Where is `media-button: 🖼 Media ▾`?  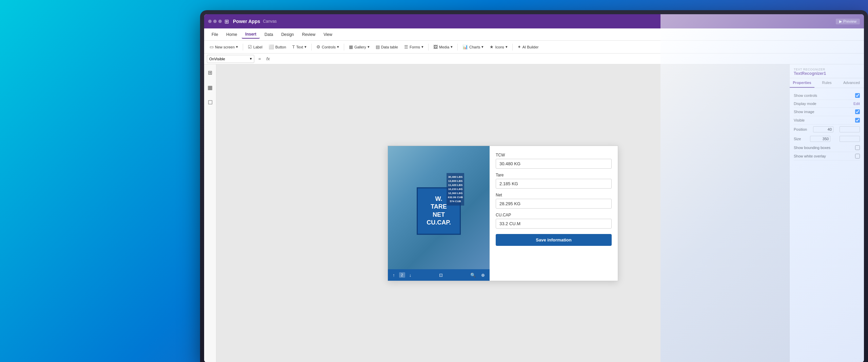 media-button: 🖼 Media ▾ is located at coordinates (443, 47).